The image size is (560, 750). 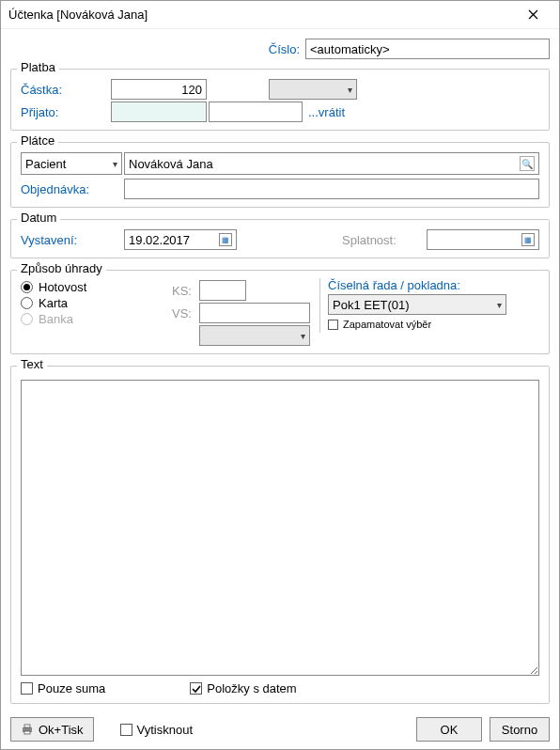 What do you see at coordinates (171, 164) in the screenshot?
I see `payer-name-value: Nováková Jana` at bounding box center [171, 164].